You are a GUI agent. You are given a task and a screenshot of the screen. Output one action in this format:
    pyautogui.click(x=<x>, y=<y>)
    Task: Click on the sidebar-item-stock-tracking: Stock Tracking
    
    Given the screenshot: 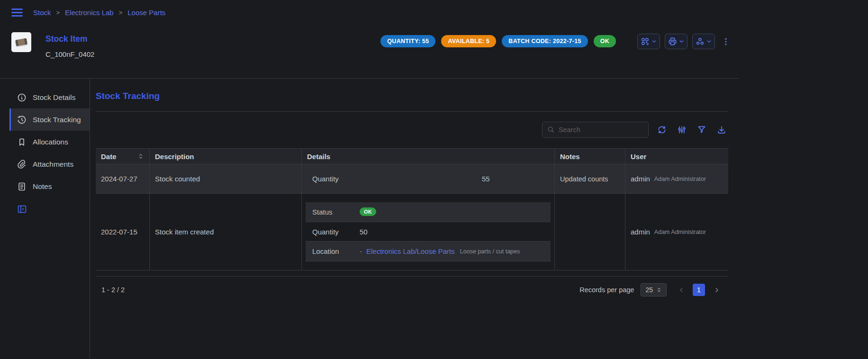 What is the action you would take?
    pyautogui.click(x=49, y=119)
    